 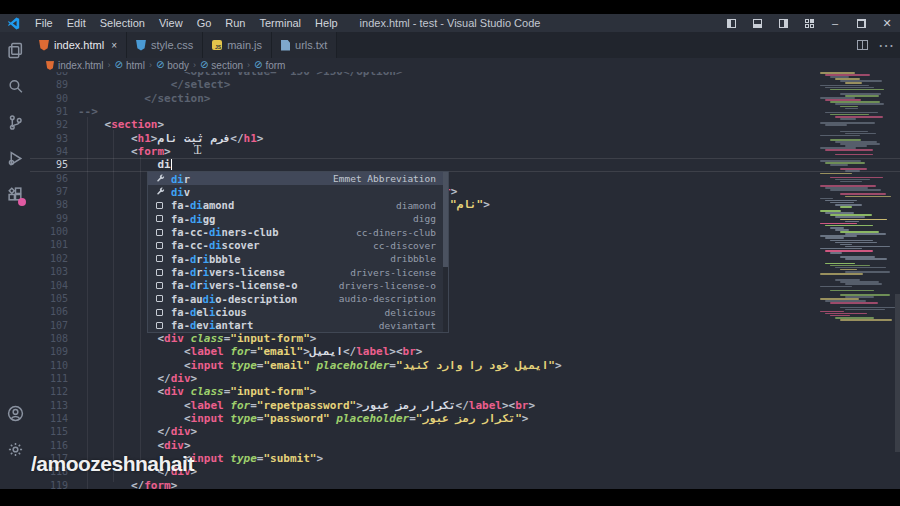 What do you see at coordinates (15, 260) in the screenshot?
I see `activity-bar` at bounding box center [15, 260].